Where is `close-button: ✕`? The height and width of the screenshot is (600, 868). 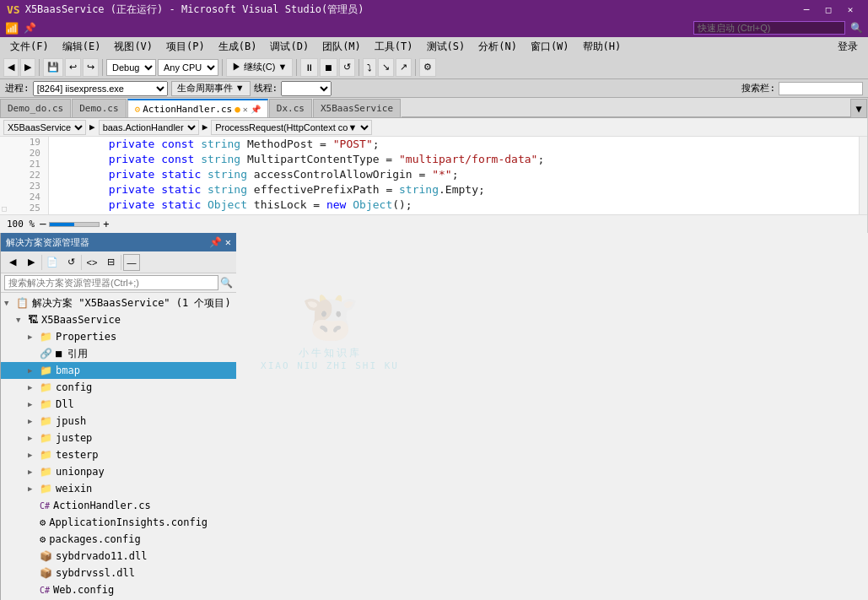 close-button: ✕ is located at coordinates (850, 9).